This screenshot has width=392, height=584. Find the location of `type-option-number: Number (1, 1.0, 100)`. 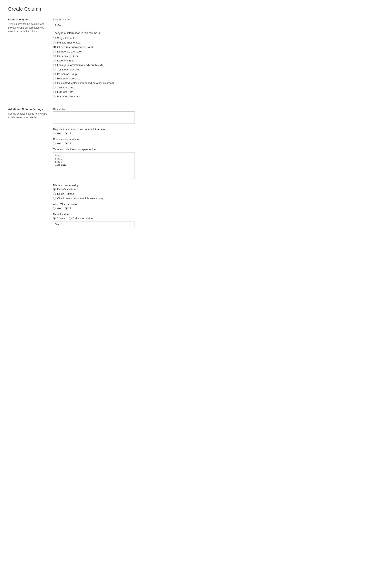

type-option-number: Number (1, 1.0, 100) is located at coordinates (218, 52).